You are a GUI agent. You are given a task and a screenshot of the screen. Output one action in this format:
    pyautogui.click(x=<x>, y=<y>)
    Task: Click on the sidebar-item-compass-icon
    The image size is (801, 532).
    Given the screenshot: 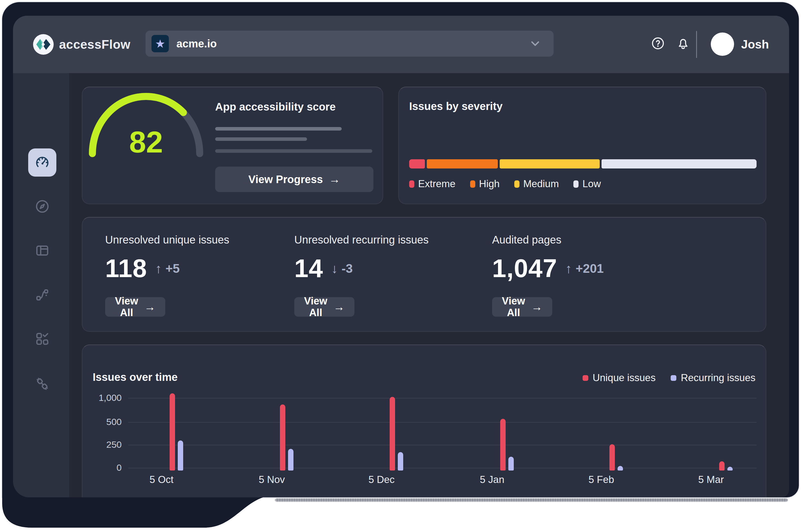 What is the action you would take?
    pyautogui.click(x=42, y=206)
    